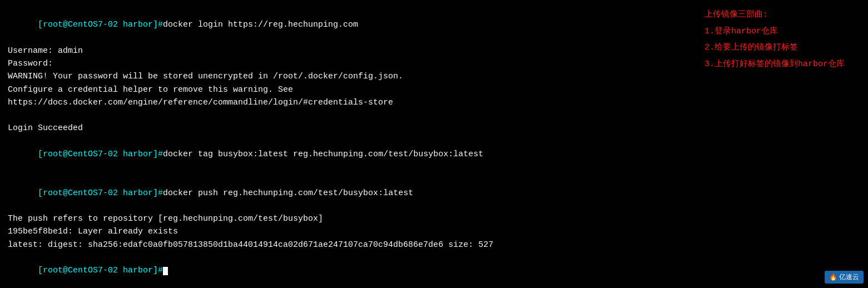 This screenshot has height=288, width=868. Describe the element at coordinates (100, 193) in the screenshot. I see `prompt-10: [root@CentOS7-02 harbor]#` at that location.